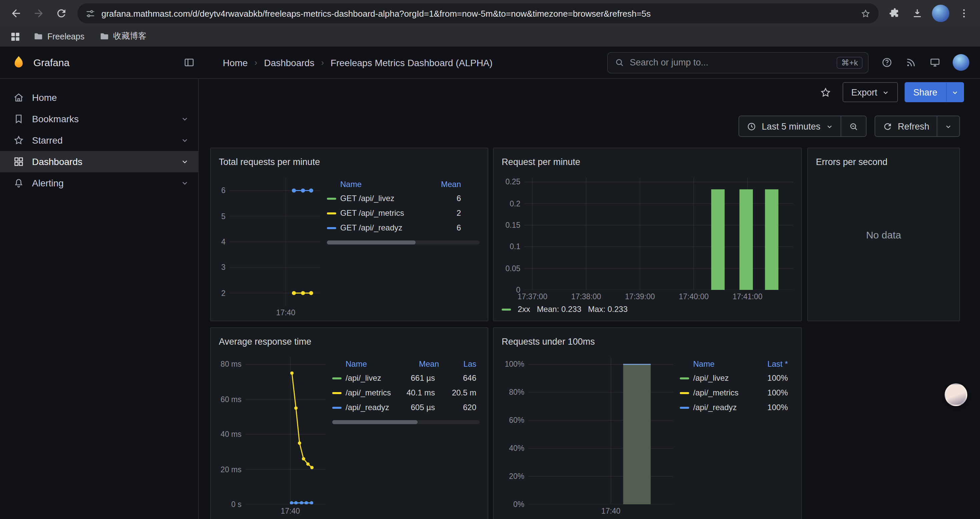 Image resolution: width=980 pixels, height=519 pixels. What do you see at coordinates (458, 364) in the screenshot?
I see `legend-header-last: Las` at bounding box center [458, 364].